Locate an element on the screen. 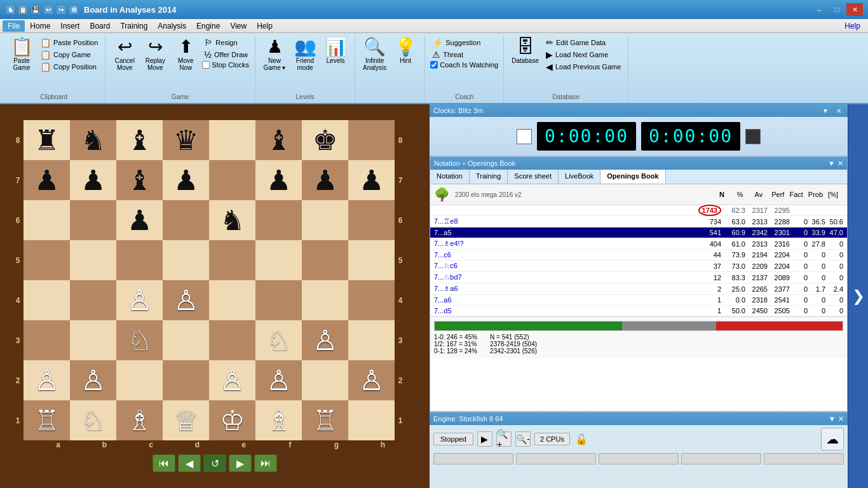  square-a3 is located at coordinates (47, 341).